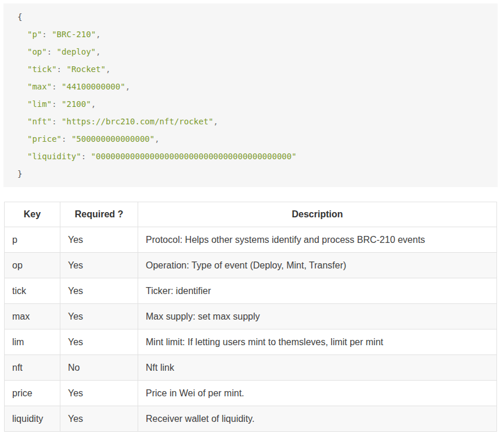 Image resolution: width=504 pixels, height=437 pixels. Describe the element at coordinates (318, 393) in the screenshot. I see `cell-description: Price in Wei of per mint.` at that location.